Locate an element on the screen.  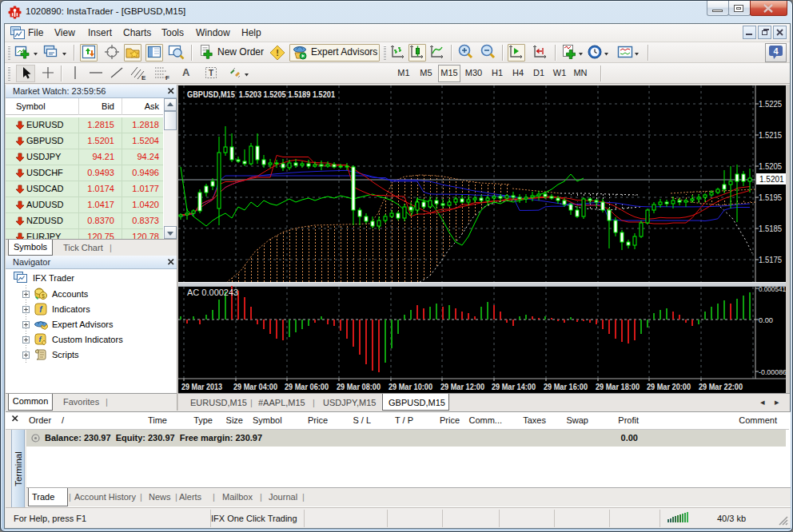
svg-text: 29 Mar 12:00 is located at coordinates (462, 387).